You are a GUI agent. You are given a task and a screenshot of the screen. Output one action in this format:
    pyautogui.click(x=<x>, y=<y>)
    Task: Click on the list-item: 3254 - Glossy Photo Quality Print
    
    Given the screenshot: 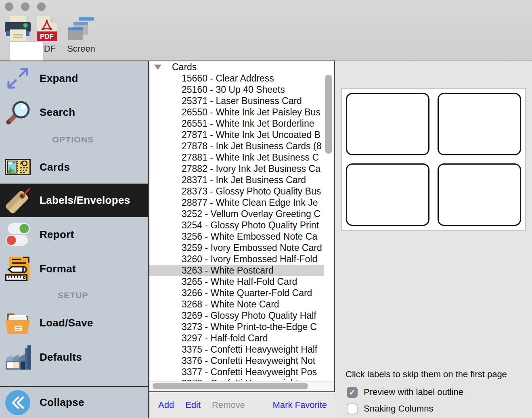 What is the action you would take?
    pyautogui.click(x=237, y=225)
    